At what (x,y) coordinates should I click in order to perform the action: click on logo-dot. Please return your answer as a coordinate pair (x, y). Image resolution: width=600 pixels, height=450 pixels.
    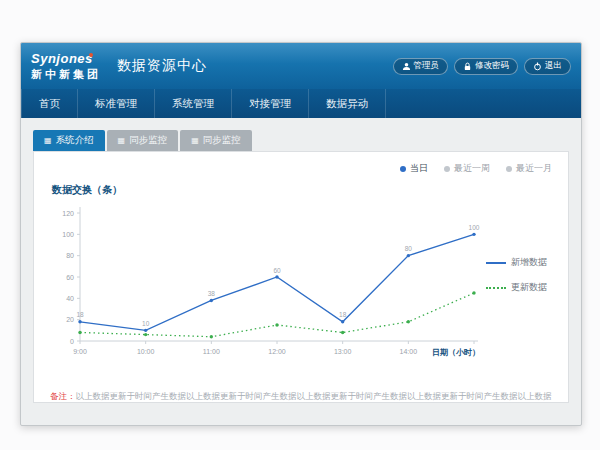
    Looking at the image, I should click on (91, 55).